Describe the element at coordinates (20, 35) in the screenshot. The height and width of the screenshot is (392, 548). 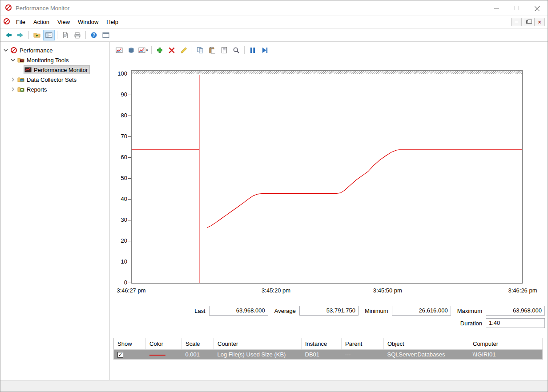
I see `forward-button` at that location.